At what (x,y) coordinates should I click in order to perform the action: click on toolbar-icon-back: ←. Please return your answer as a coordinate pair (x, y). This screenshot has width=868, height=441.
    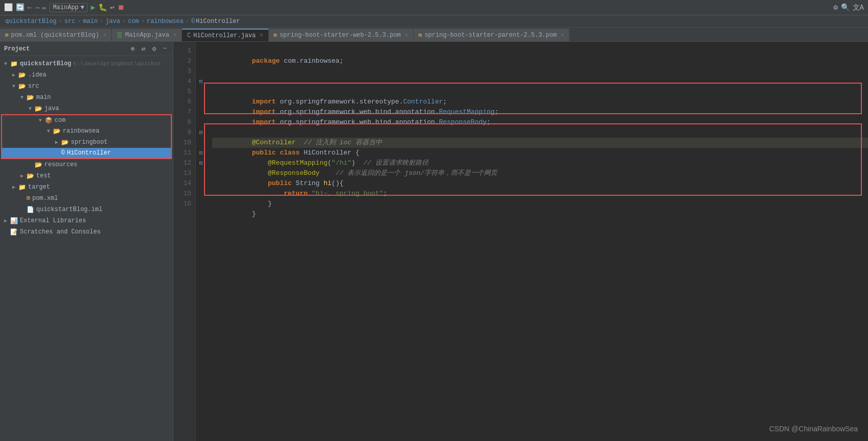
    Looking at the image, I should click on (30, 8).